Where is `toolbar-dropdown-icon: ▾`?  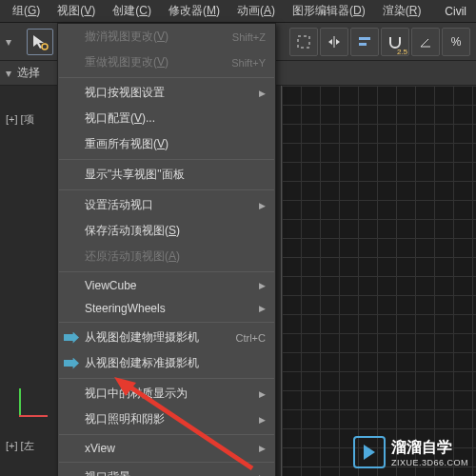 toolbar-dropdown-icon: ▾ is located at coordinates (12, 42).